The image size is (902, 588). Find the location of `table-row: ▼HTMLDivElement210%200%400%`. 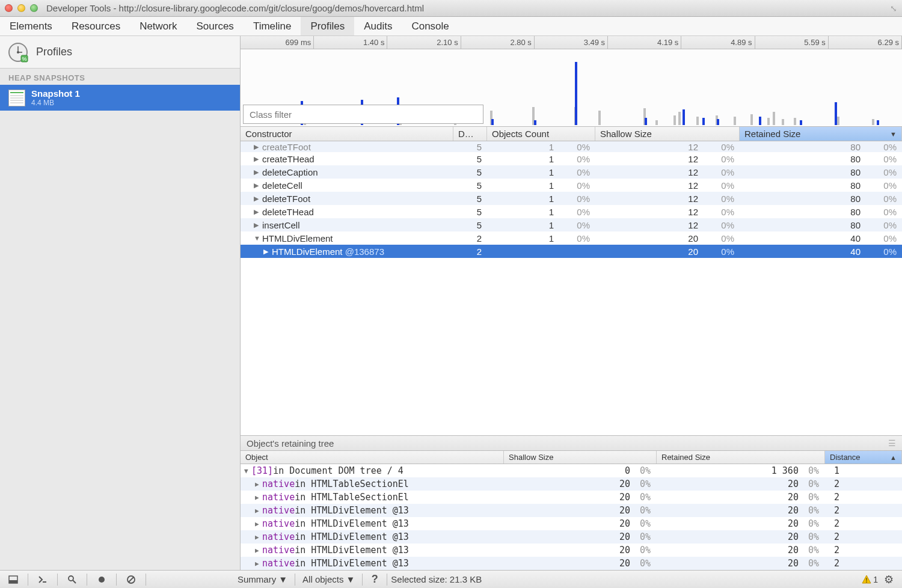

table-row: ▼HTMLDivElement210%200%400% is located at coordinates (571, 238).